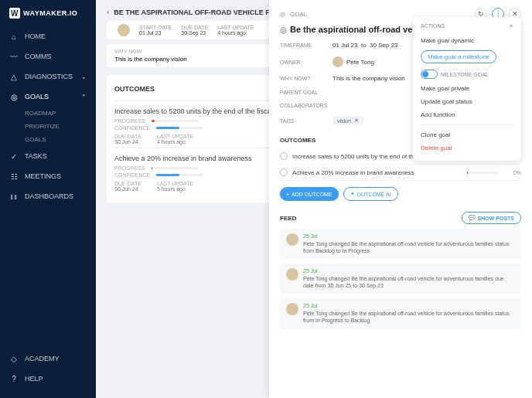 The height and width of the screenshot is (398, 532). What do you see at coordinates (48, 56) in the screenshot?
I see `nav-comms: 〰COMMS` at bounding box center [48, 56].